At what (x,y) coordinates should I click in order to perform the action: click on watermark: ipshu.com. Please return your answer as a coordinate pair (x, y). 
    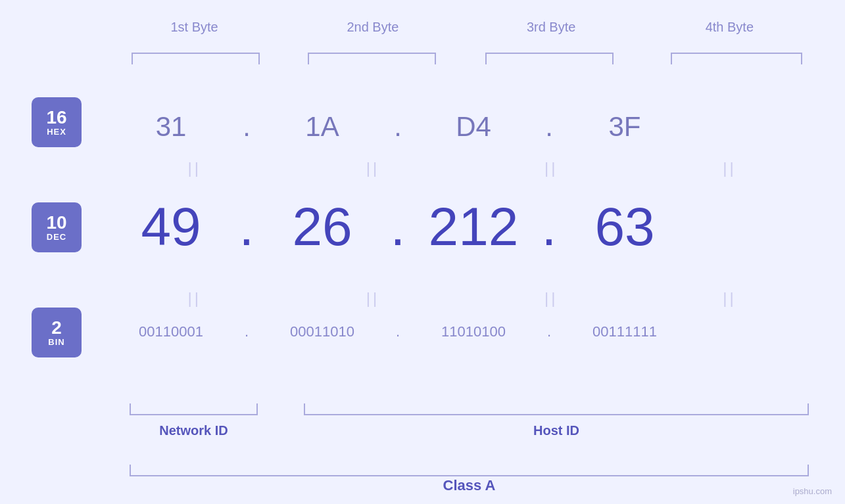
    Looking at the image, I should click on (813, 492).